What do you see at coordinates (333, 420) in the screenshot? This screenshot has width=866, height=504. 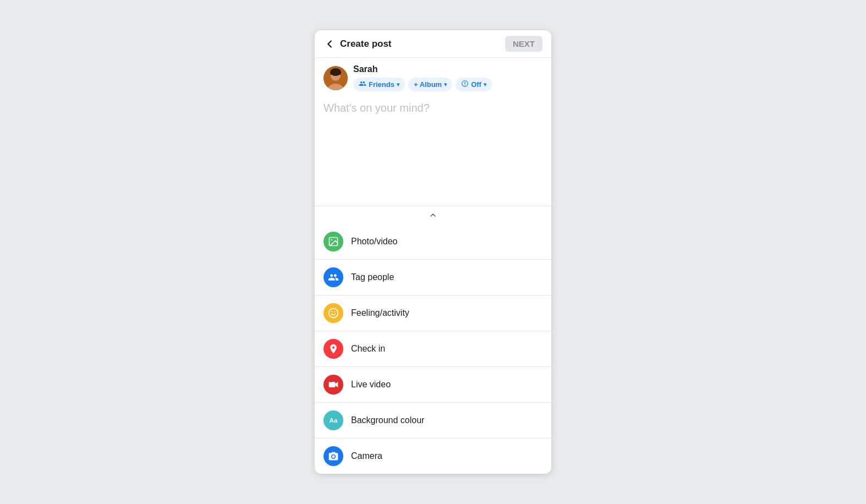 I see `svg-text: Aa` at bounding box center [333, 420].